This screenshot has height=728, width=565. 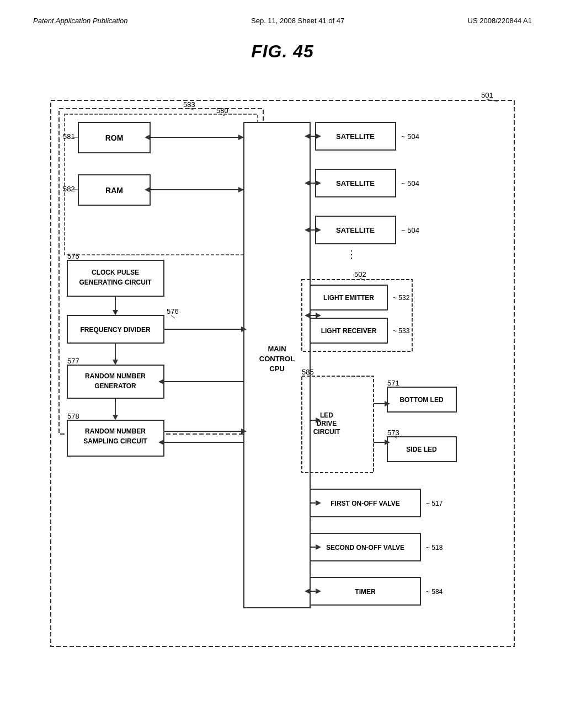 What do you see at coordinates (393, 432) in the screenshot?
I see `label-573: 573` at bounding box center [393, 432].